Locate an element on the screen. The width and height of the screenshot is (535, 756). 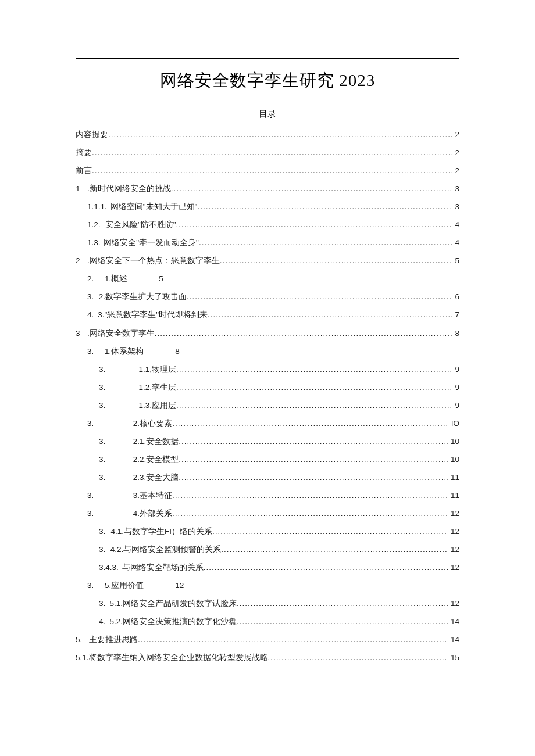
toc-entry: 3. 4.2.与网络安全监测预警的关系 12 is located at coordinates (268, 550).